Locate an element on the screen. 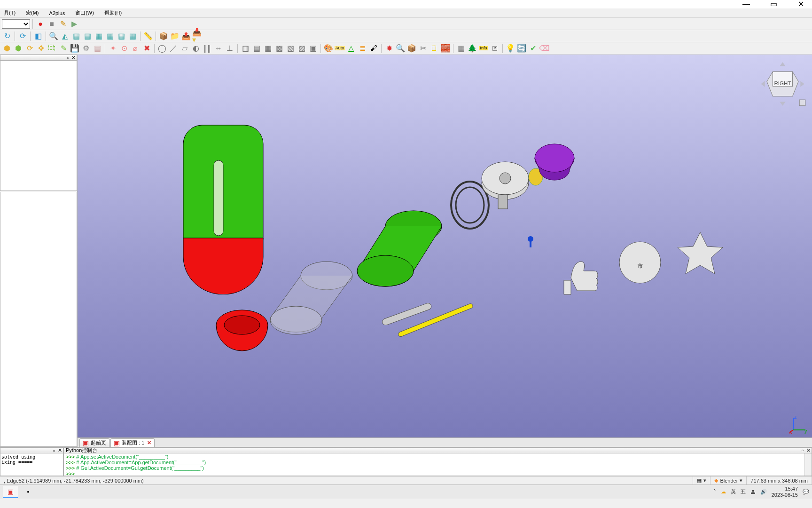 This screenshot has width=812, height=508. front-view-icon: ▦ is located at coordinates (76, 36).